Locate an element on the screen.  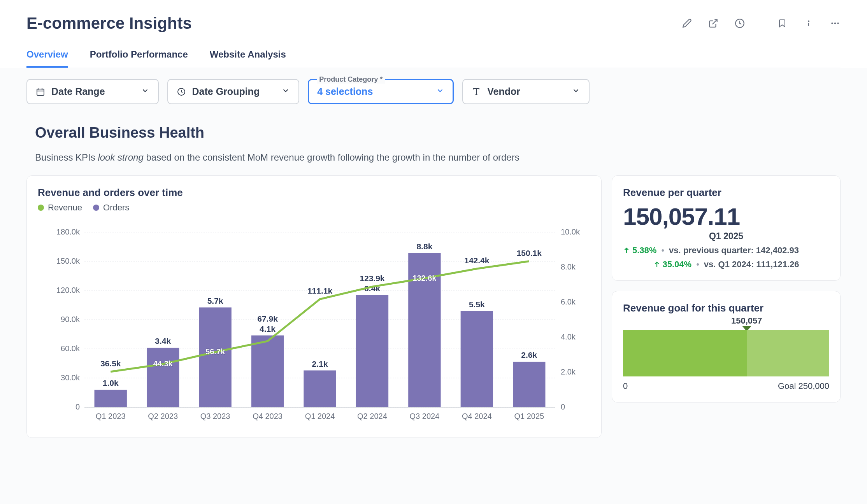
bookmark-icon is located at coordinates (782, 23).